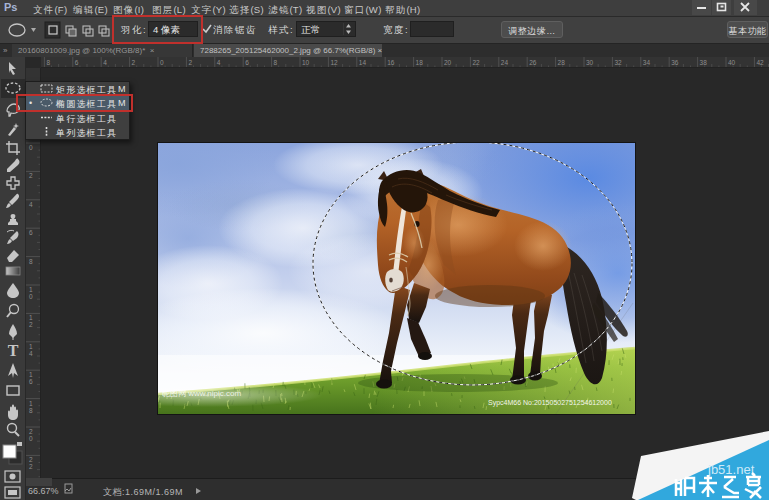 This screenshot has height=500, width=769. What do you see at coordinates (647, 62) in the screenshot?
I see `svg-text: 34` at bounding box center [647, 62].